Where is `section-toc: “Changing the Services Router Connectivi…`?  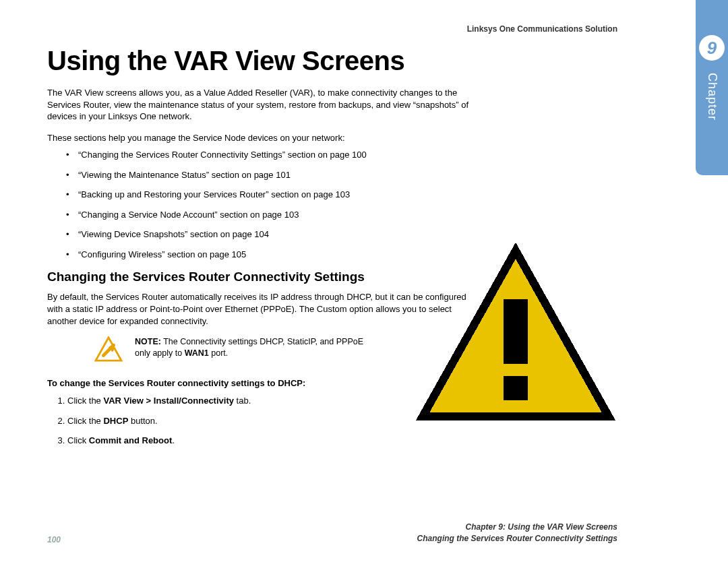
section-toc: “Changing the Services Router Connectivi… is located at coordinates (267, 205).